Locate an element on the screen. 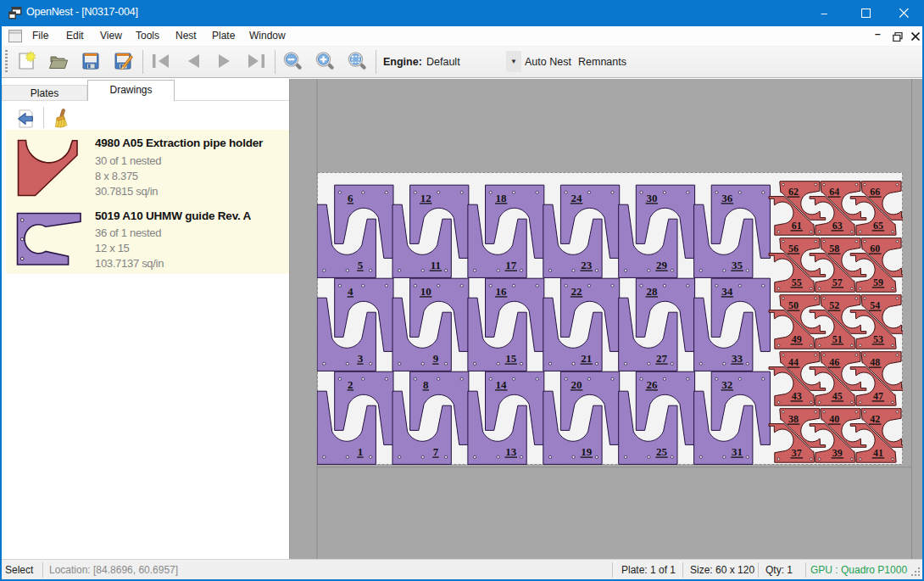  svg-text: 19 is located at coordinates (587, 451).